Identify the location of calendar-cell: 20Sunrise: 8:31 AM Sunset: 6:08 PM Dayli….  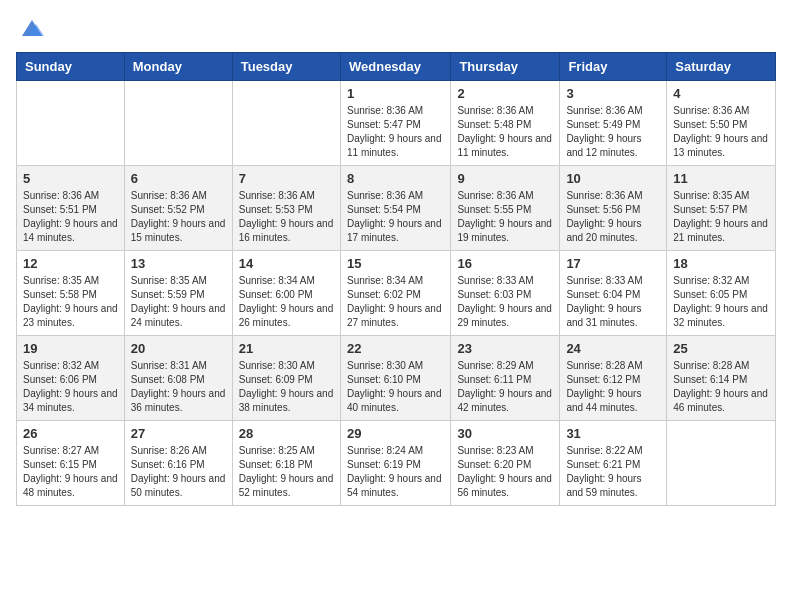
(178, 378).